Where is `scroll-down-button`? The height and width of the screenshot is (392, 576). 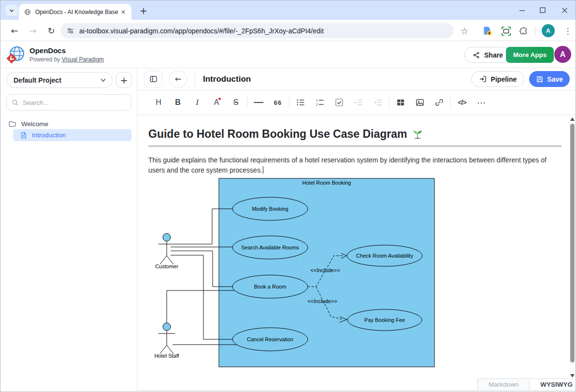
scroll-down-button is located at coordinates (572, 376).